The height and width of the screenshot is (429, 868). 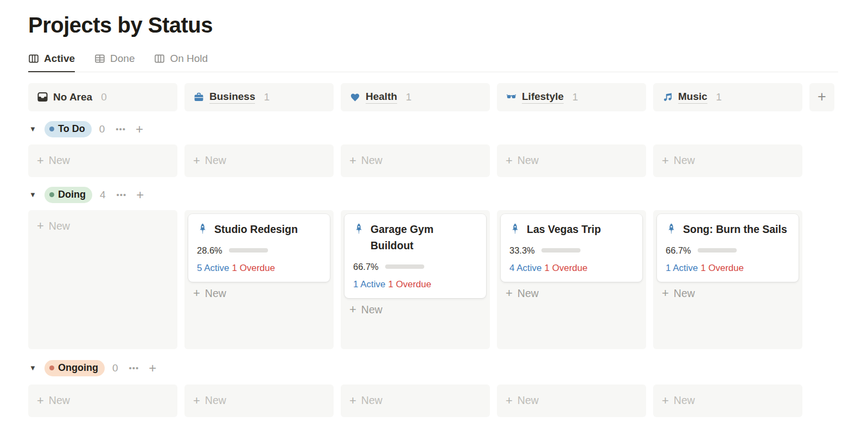 I want to click on card-title: Garage Gym Buildout, so click(x=424, y=237).